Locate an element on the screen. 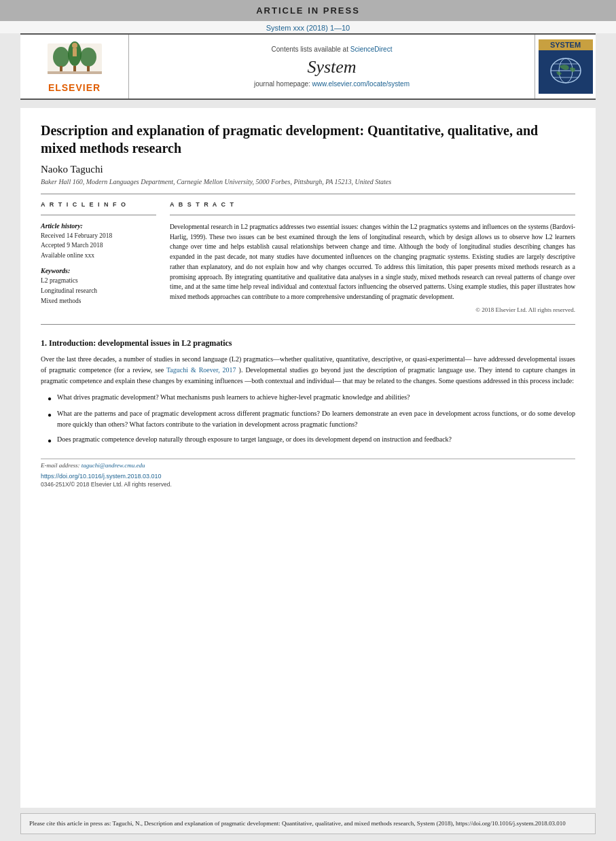 The image size is (616, 841). author-affiliation: Baker Hall 160, Modern Languages Departm… is located at coordinates (308, 182).